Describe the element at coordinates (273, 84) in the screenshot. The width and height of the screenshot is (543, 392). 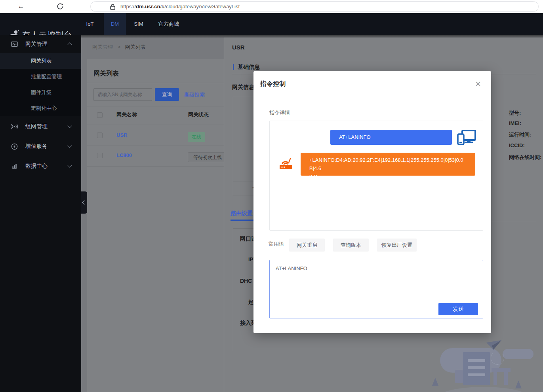
I see `modal-title: 指令控制` at that location.